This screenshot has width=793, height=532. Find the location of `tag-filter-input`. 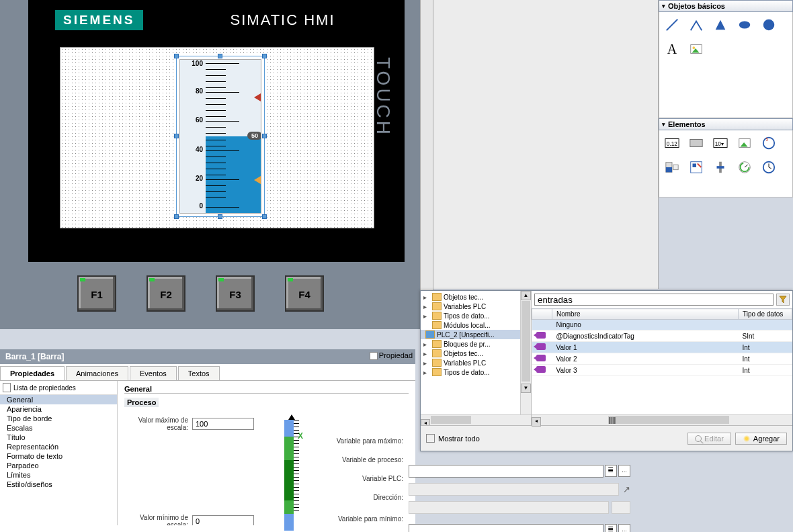

tag-filter-input is located at coordinates (654, 300).